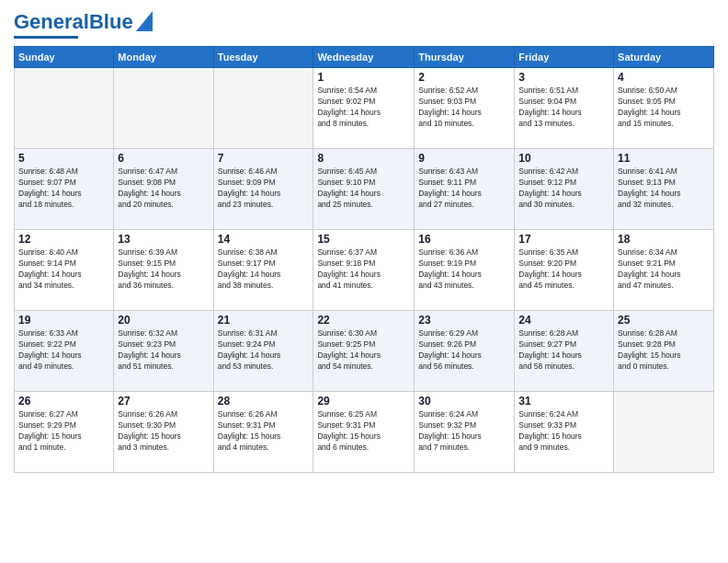 Image resolution: width=728 pixels, height=563 pixels. What do you see at coordinates (83, 24) in the screenshot?
I see `logo: GeneralBlue` at bounding box center [83, 24].